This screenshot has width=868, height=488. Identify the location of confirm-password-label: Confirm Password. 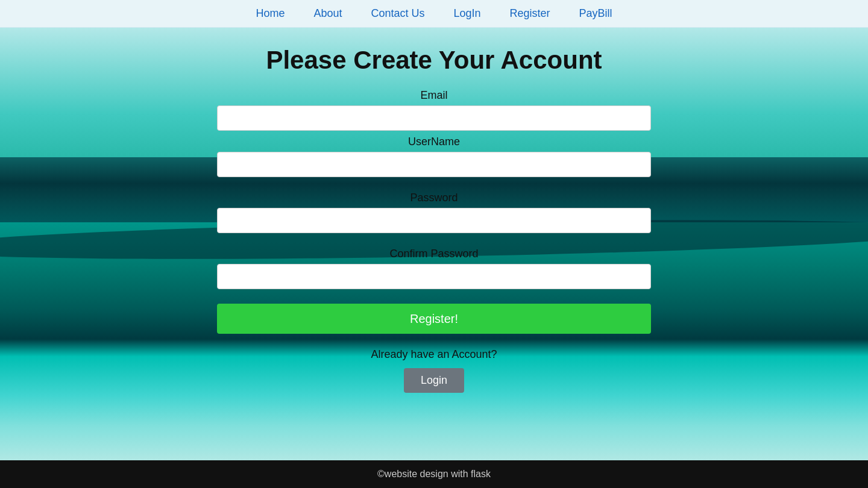
(434, 254).